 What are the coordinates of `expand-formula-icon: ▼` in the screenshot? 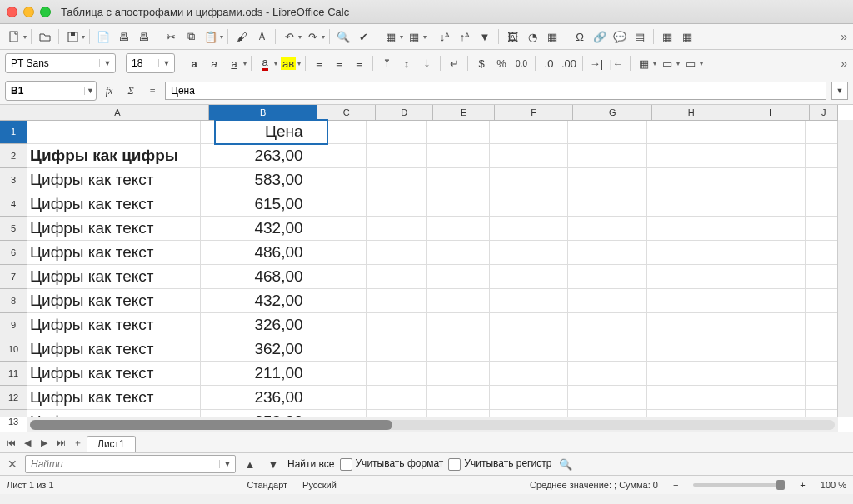 It's located at (840, 91).